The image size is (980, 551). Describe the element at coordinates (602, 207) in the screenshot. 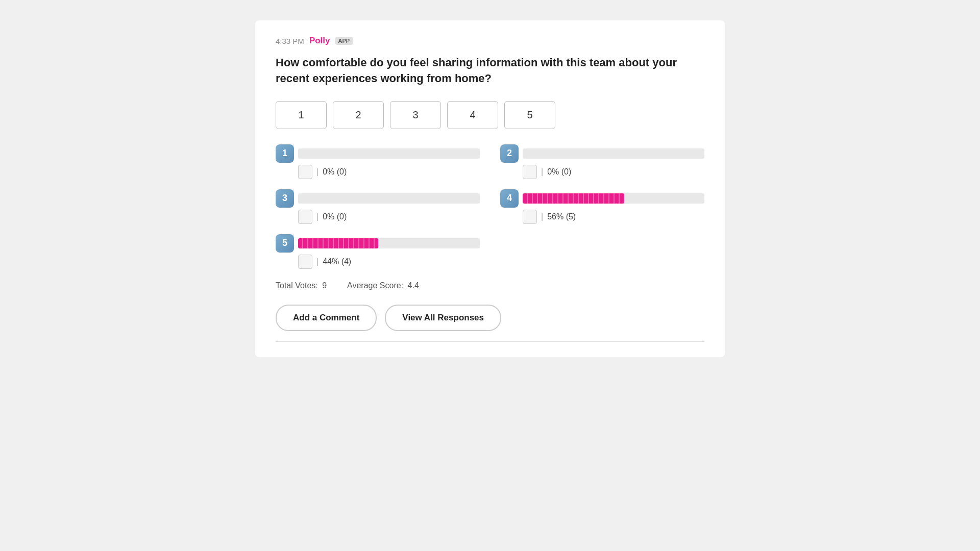

I see `result-item-4: 4 | 56% (5)` at that location.